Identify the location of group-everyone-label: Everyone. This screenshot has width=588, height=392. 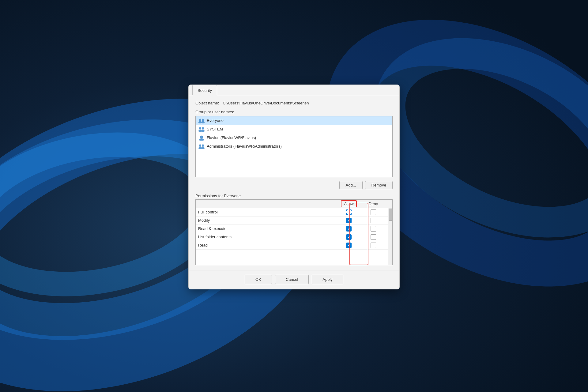
(215, 121).